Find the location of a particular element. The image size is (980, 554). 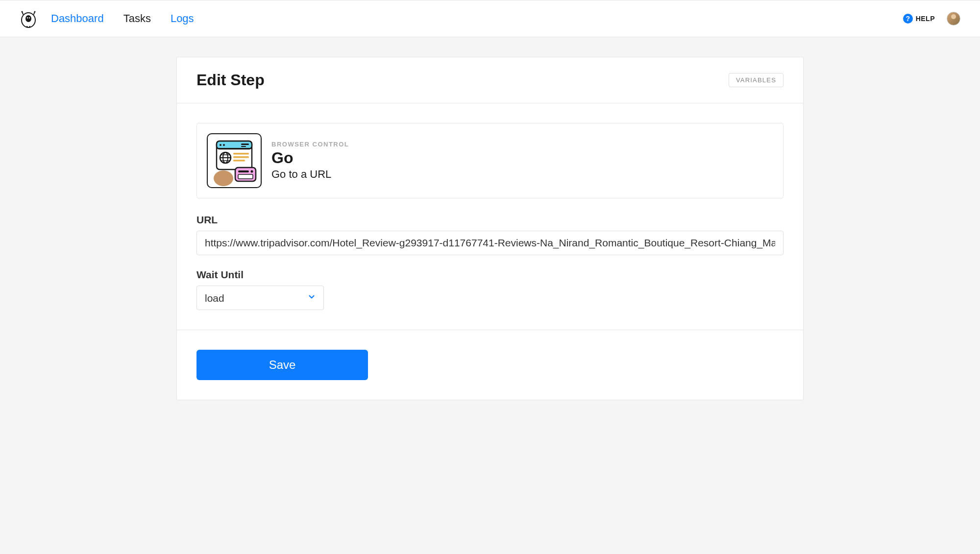

app-logo is located at coordinates (28, 19).